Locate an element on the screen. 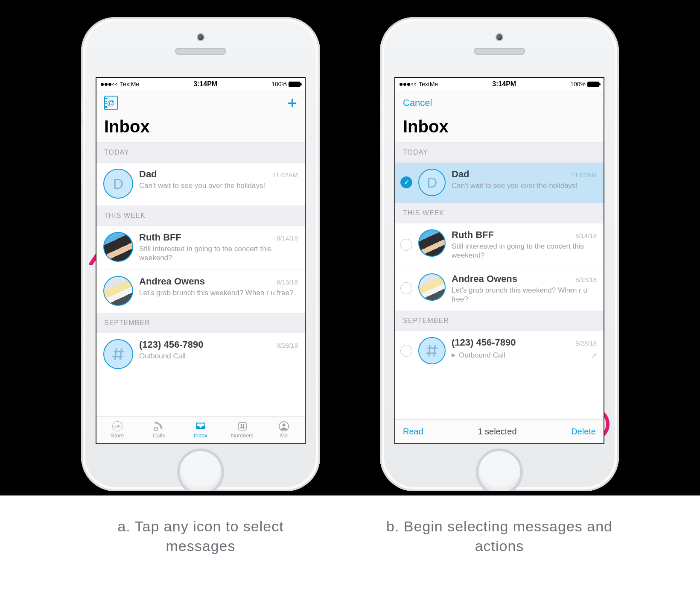 This screenshot has width=700, height=598. nav-bar: @ + is located at coordinates (201, 103).